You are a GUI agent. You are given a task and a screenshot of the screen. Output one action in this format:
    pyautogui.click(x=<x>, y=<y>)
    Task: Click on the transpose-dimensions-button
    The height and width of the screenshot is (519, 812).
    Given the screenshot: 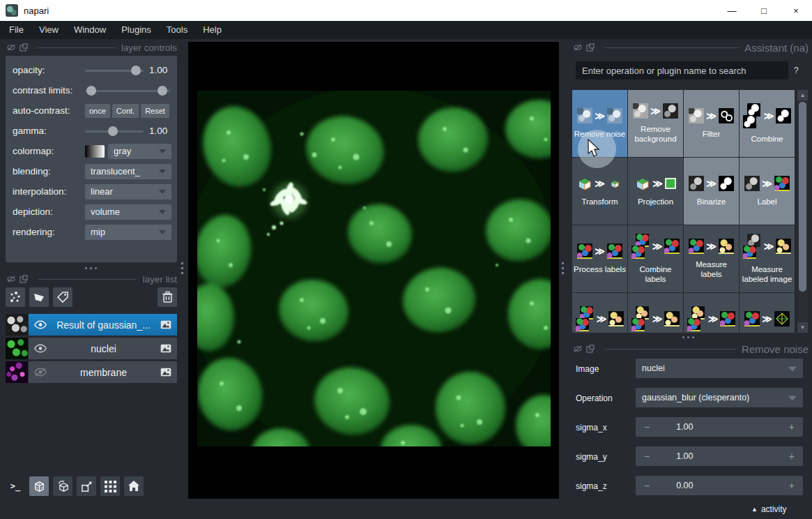 What is the action you would take?
    pyautogui.click(x=86, y=486)
    